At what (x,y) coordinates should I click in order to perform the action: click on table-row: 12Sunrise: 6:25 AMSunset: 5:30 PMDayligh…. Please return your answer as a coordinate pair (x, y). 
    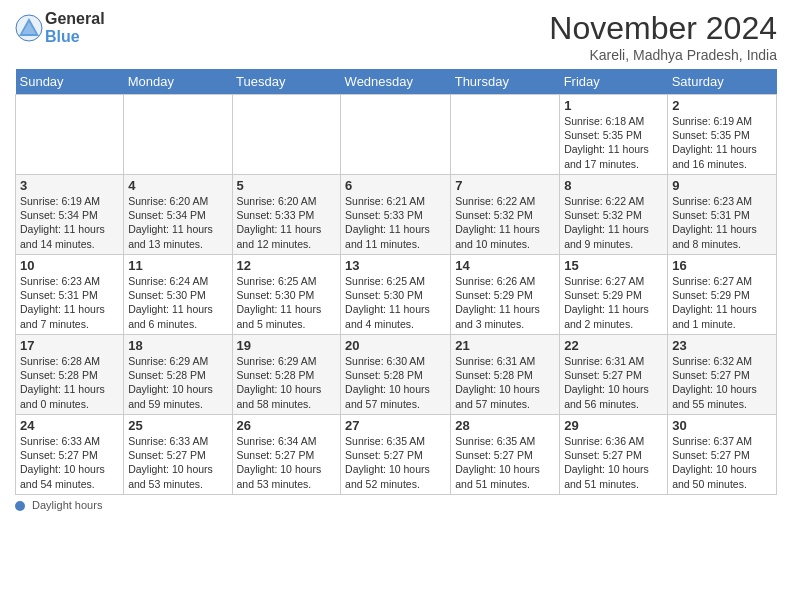
    Looking at the image, I should click on (286, 295).